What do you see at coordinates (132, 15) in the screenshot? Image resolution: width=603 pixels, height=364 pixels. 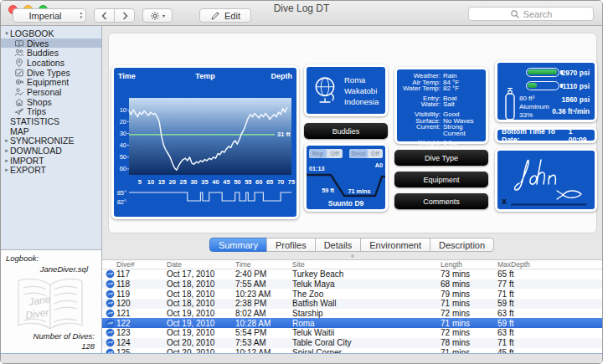 I see `toolbar: Imperial ▴▾ ▾ Edit` at bounding box center [132, 15].